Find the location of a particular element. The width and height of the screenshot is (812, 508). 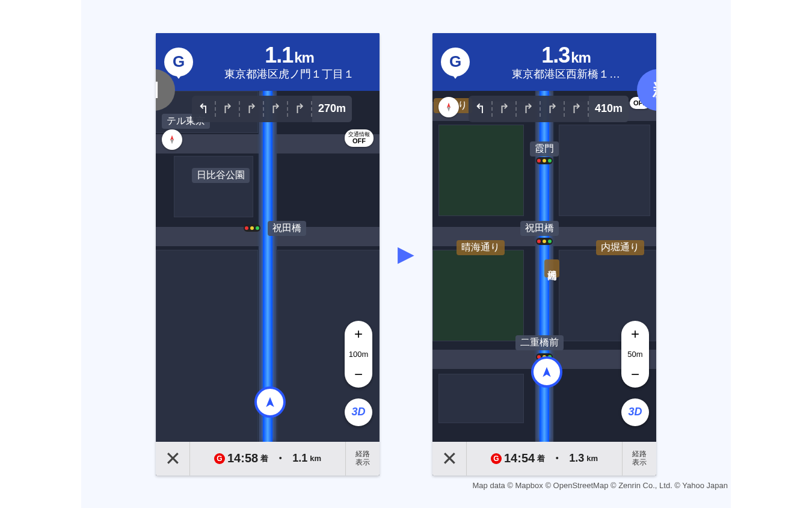

remaining-distance: 1.1km is located at coordinates (289, 55).